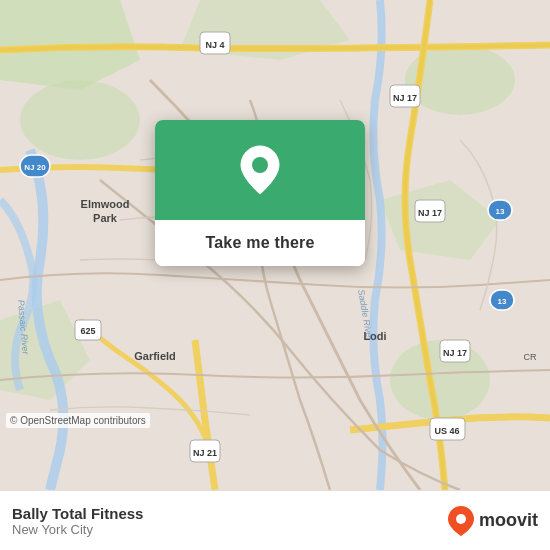 Image resolution: width=550 pixels, height=550 pixels. I want to click on moovit-brand-text: moovit, so click(508, 520).